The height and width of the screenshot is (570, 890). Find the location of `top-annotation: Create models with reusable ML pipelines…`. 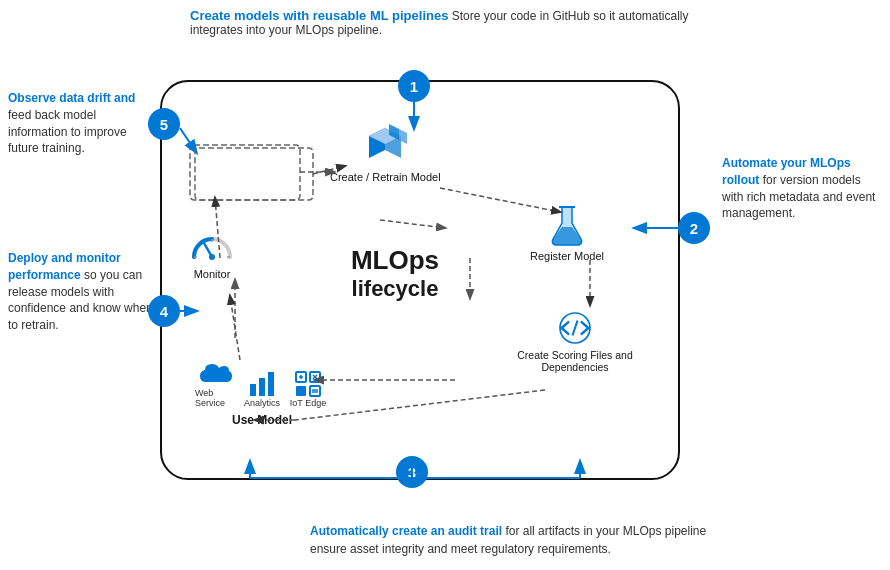

top-annotation: Create models with reusable ML pipelines… is located at coordinates (440, 22).